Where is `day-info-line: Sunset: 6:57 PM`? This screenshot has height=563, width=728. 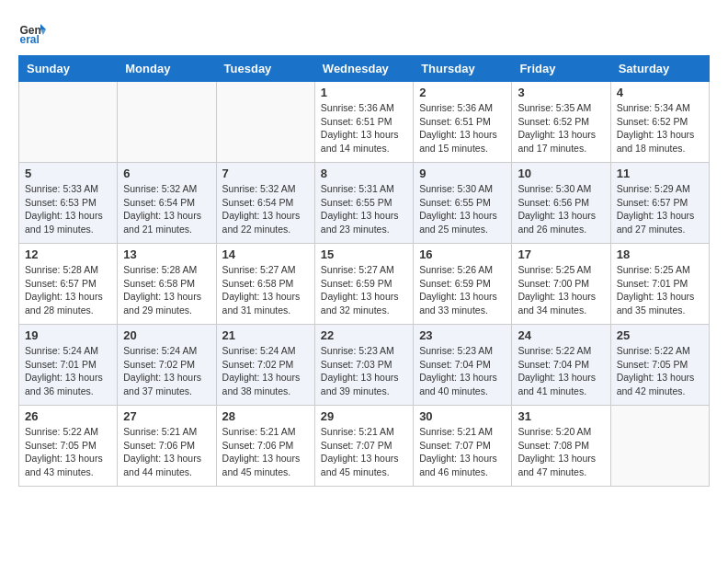 day-info-line: Sunset: 6:57 PM is located at coordinates (61, 283).